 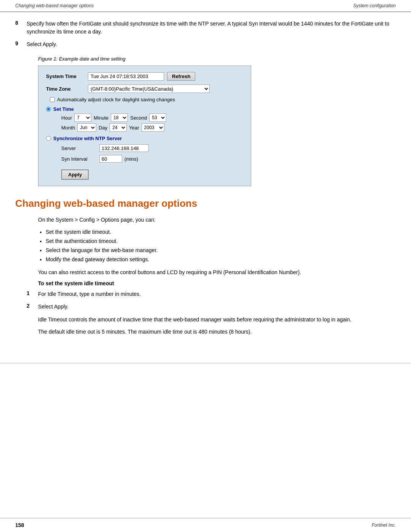 What do you see at coordinates (101, 118) in the screenshot?
I see `minute-label: Minute` at bounding box center [101, 118].